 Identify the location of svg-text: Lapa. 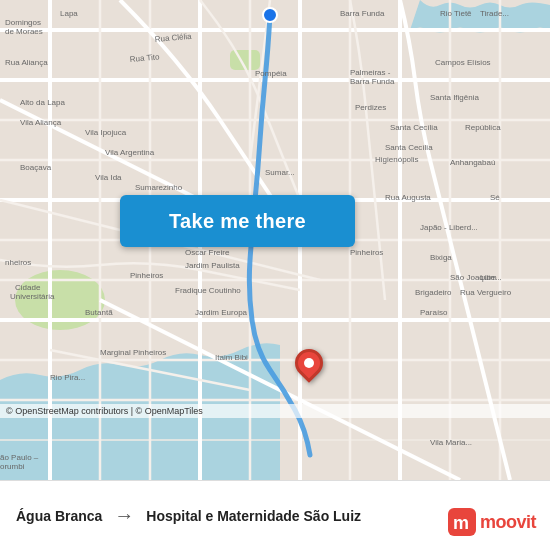
(69, 14).